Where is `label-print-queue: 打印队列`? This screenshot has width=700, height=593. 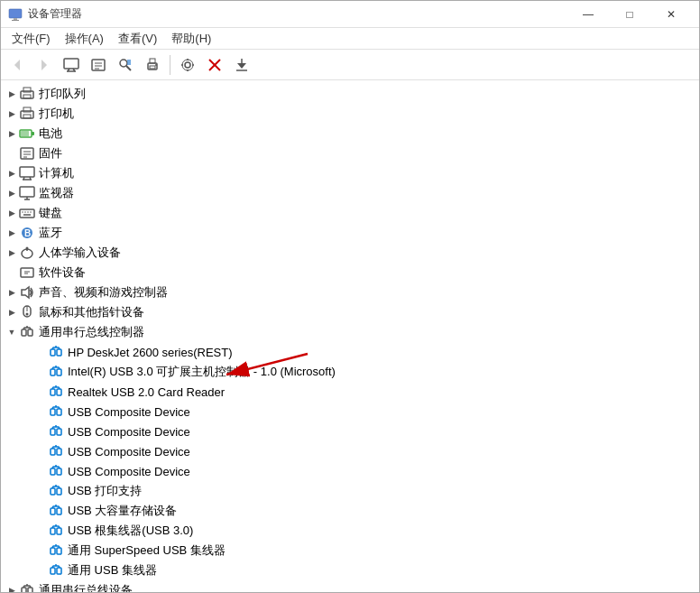
label-print-queue: 打印队列 is located at coordinates (62, 94).